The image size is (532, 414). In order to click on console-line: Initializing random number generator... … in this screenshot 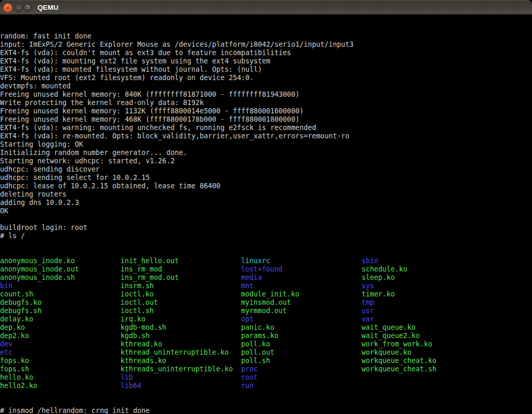, I will do `click(266, 153)`.